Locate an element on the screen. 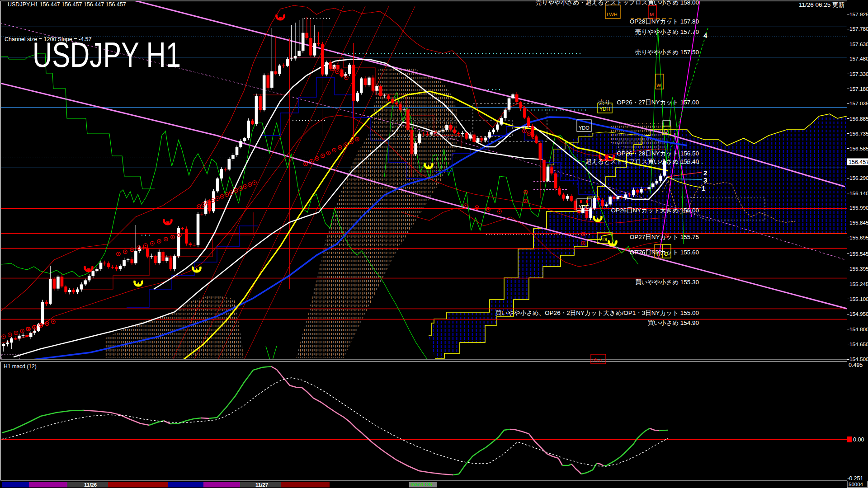 This screenshot has height=488, width=868. svg-text: 155.245 is located at coordinates (859, 284).